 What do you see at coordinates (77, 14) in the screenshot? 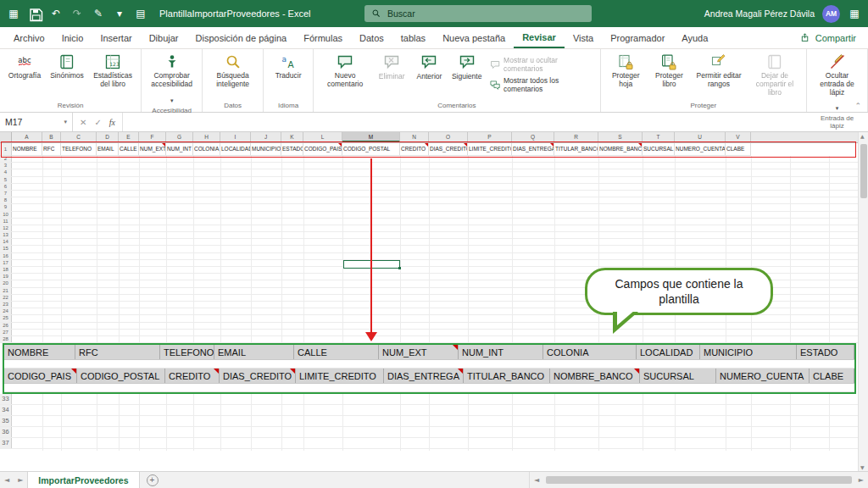
I see `redo-icon: ↷` at bounding box center [77, 14].